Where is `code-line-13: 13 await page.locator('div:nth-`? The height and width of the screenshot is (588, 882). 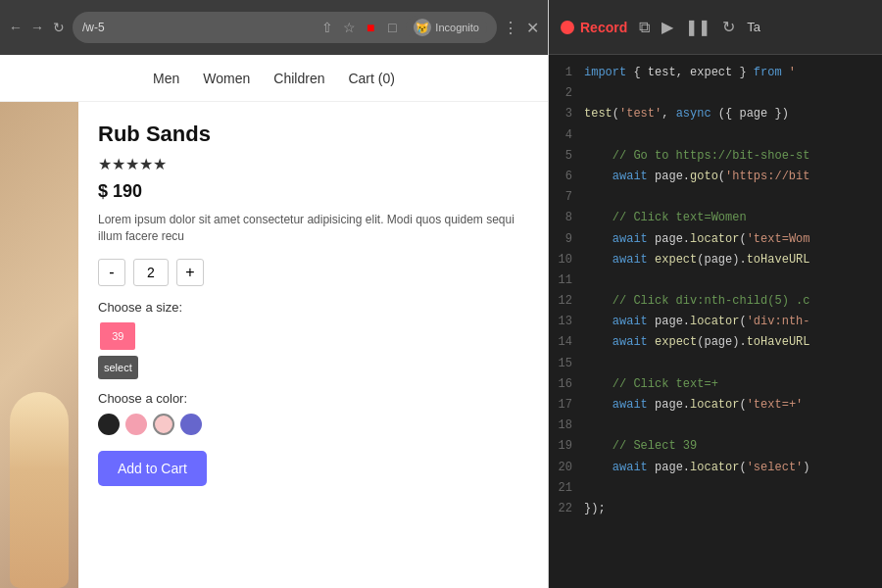
code-line-13: 13 await page.locator('div:nth- is located at coordinates (715, 321).